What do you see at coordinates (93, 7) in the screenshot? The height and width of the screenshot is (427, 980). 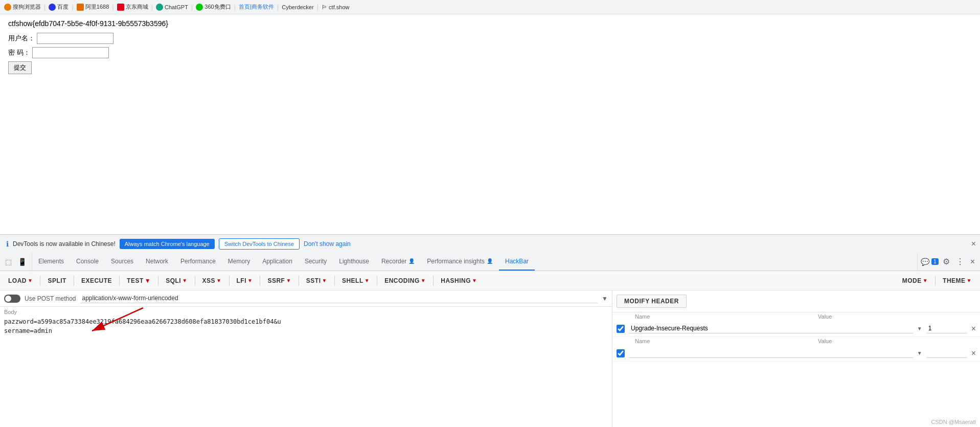 I see `browser-tab-1688: 阿里1688` at bounding box center [93, 7].